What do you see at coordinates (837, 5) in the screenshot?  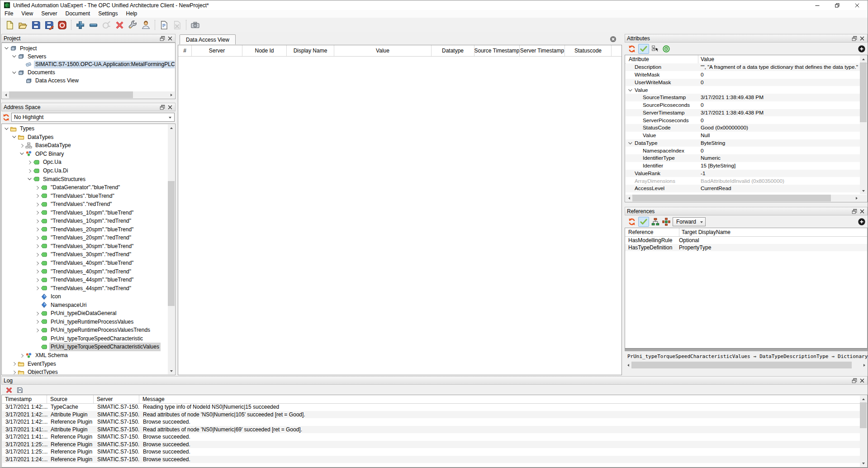 I see `restore-button` at bounding box center [837, 5].